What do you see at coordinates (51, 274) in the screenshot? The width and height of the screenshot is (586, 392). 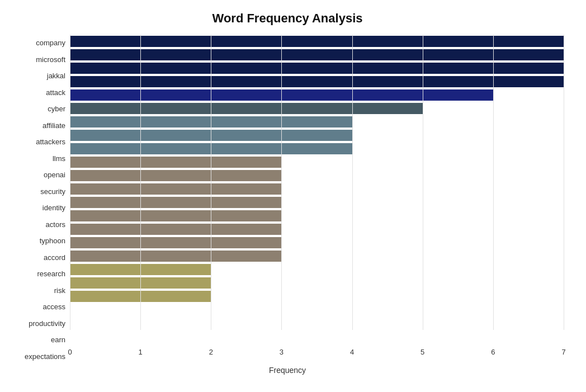 I see `y-label-research: research` at bounding box center [51, 274].